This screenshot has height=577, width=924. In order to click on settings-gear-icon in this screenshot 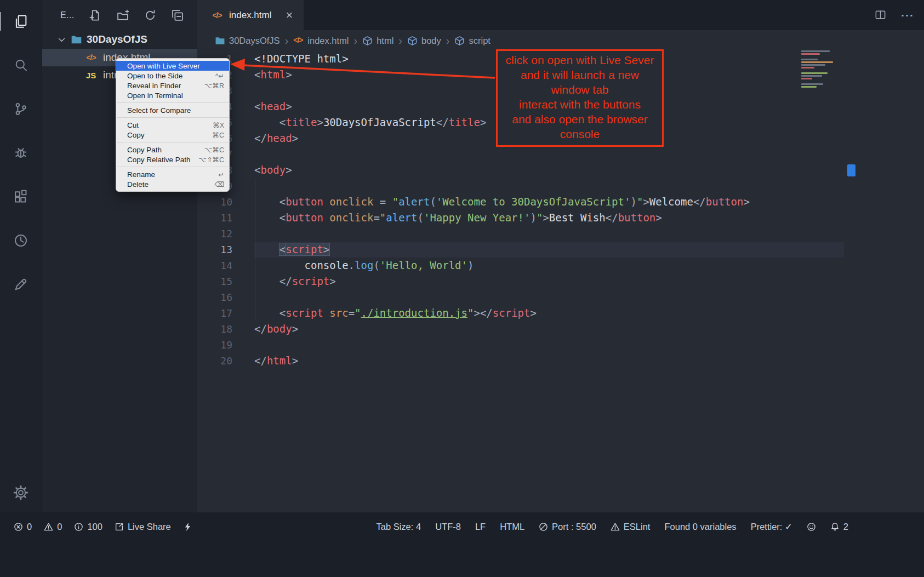, I will do `click(21, 493)`.